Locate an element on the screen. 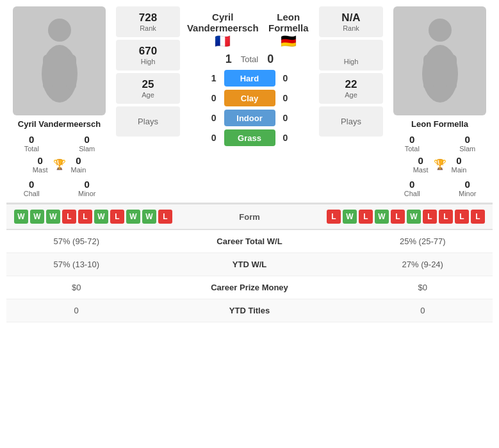  right-player-card: Leon Formella 0 Total 0 Slam 0 Mast 🏆 is located at coordinates (439, 102).